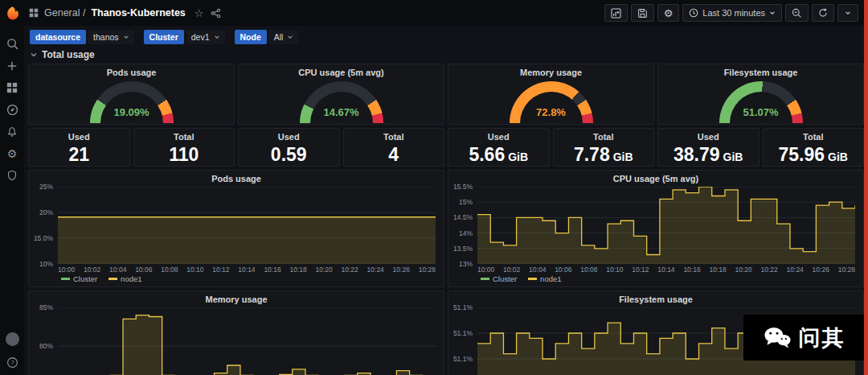 This screenshot has height=375, width=868. What do you see at coordinates (760, 94) in the screenshot?
I see `panel-filesystem-usage-gauge: Filesystem usage 51.07%` at bounding box center [760, 94].